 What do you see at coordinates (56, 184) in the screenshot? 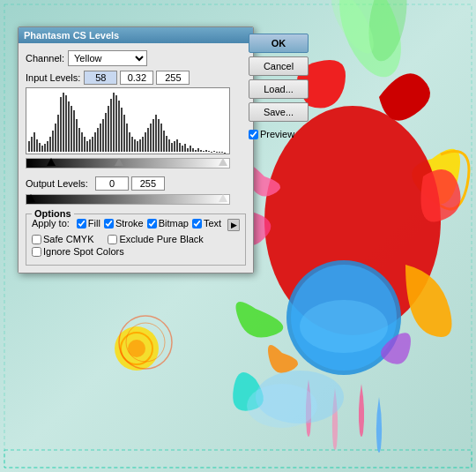
I see `output-levels-label: Output Levels:` at bounding box center [56, 184].